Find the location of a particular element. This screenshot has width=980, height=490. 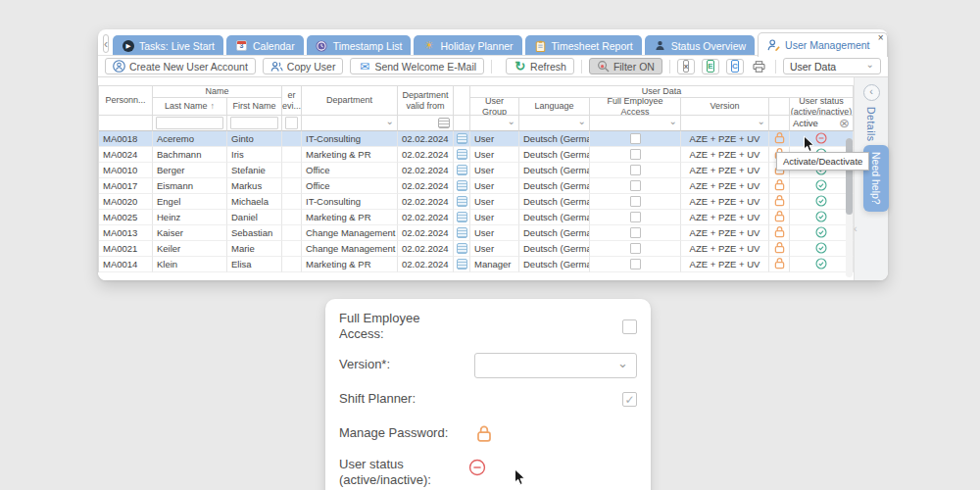

copy-user-button: Copy User is located at coordinates (304, 67).